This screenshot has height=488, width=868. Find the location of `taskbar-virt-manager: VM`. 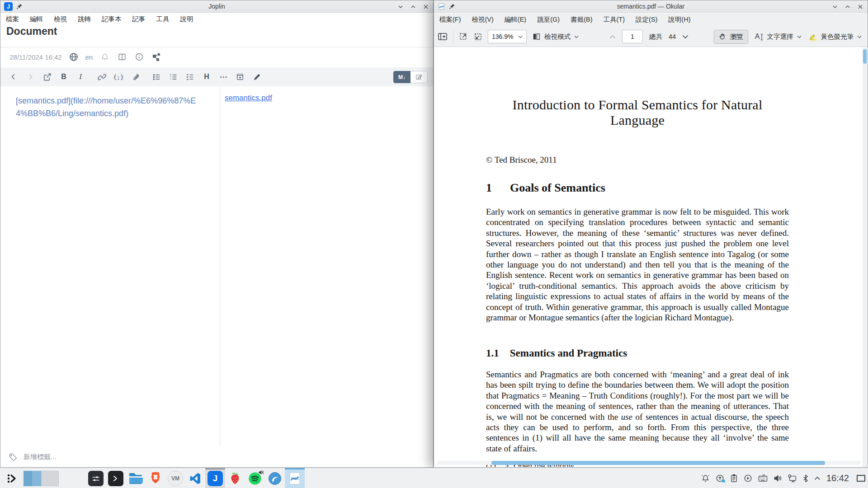

taskbar-virt-manager: VM is located at coordinates (175, 478).